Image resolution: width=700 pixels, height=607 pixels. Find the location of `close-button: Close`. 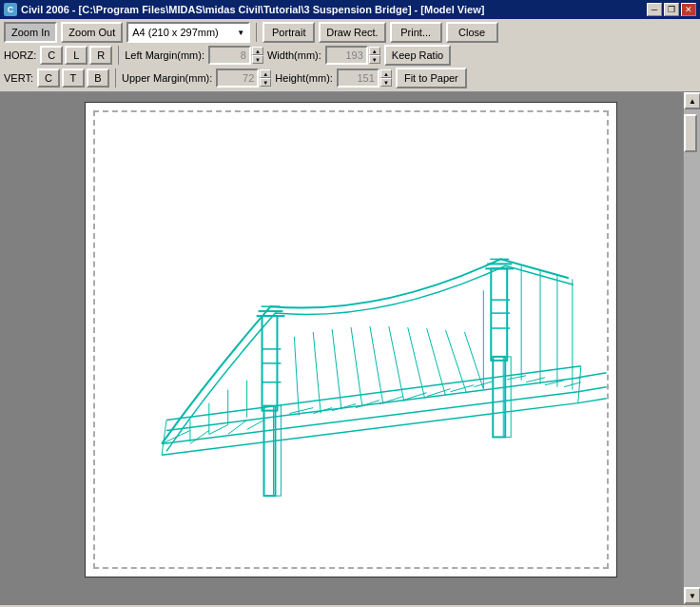

close-button: Close is located at coordinates (472, 32).